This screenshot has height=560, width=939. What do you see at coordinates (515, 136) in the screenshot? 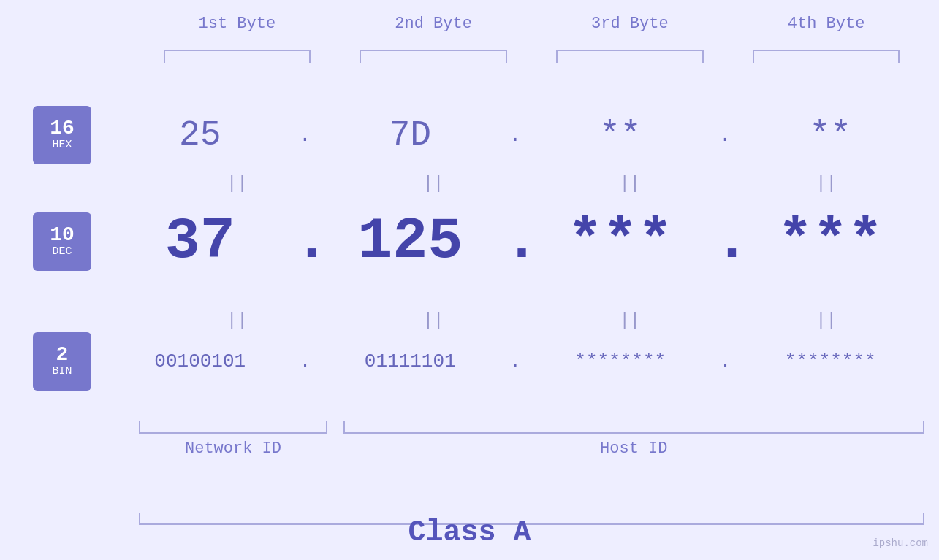
I see `hex-sep-2: .` at bounding box center [515, 136].